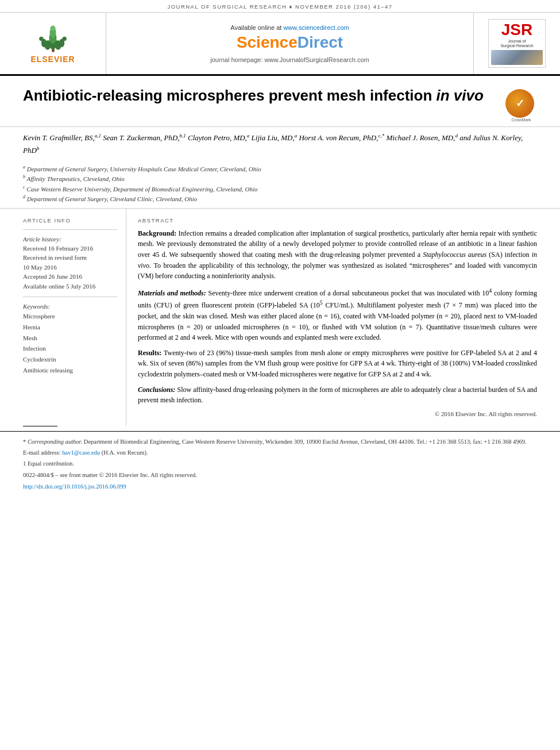  Describe the element at coordinates (520, 103) in the screenshot. I see `crossmark-icon: ✓` at that location.